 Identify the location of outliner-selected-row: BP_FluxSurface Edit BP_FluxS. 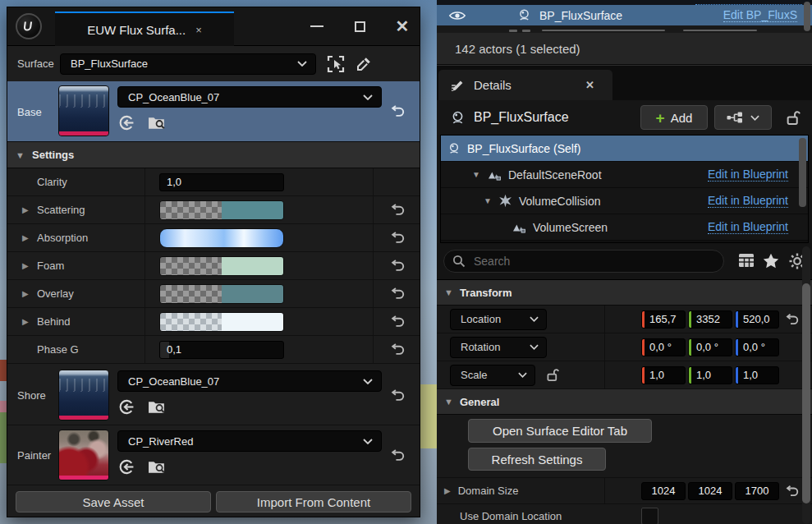
(624, 15).